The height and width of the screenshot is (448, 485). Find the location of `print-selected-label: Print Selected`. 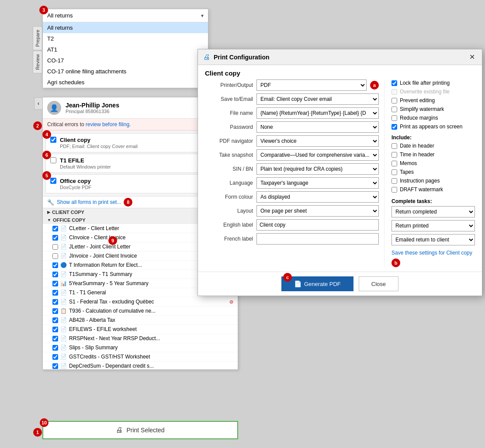

print-selected-label: Print Selected is located at coordinates (145, 430).